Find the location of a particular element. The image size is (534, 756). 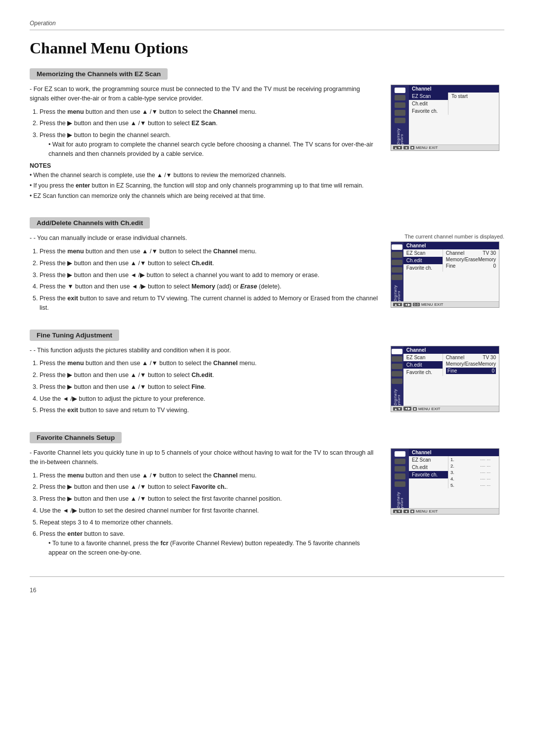

ch-edit-panel-row2-val: 0 is located at coordinates (494, 266).